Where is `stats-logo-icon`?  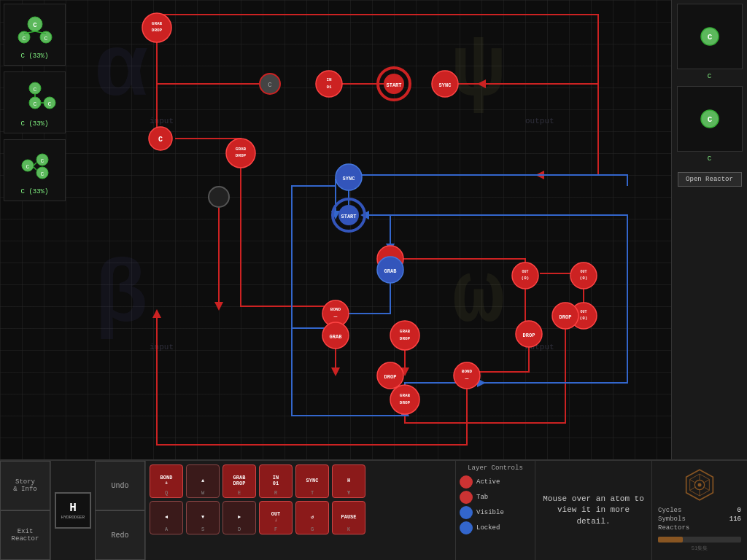
stats-logo-icon is located at coordinates (700, 485).